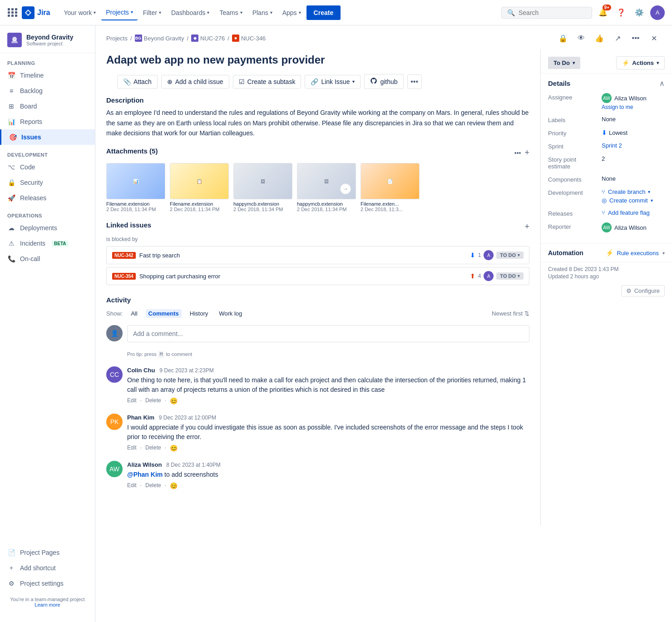  I want to click on configure-row: ⚙ Configure, so click(607, 291).